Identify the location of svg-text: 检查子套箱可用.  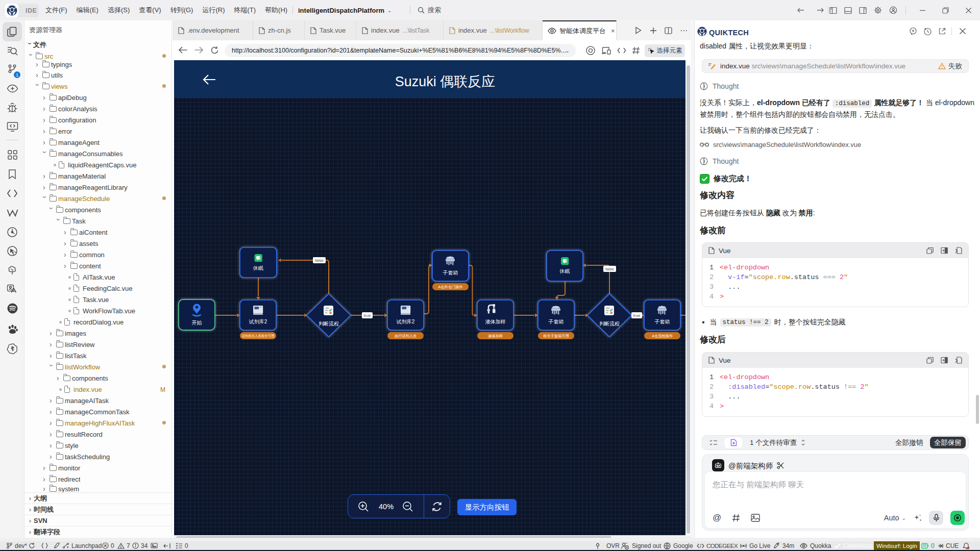
(556, 336).